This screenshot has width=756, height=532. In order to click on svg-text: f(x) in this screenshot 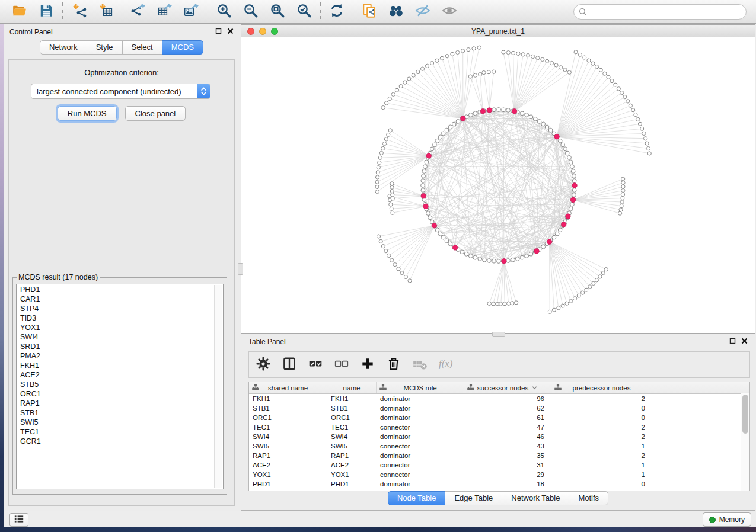, I will do `click(446, 364)`.